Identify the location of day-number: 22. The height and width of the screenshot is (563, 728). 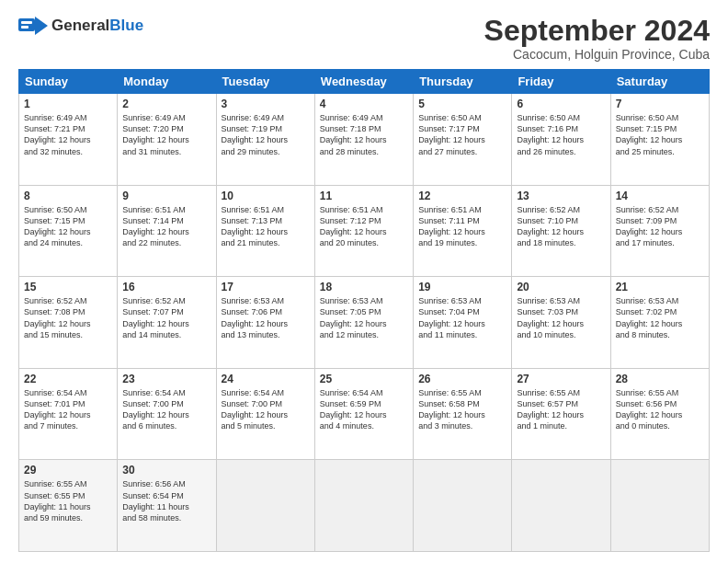
(68, 379).